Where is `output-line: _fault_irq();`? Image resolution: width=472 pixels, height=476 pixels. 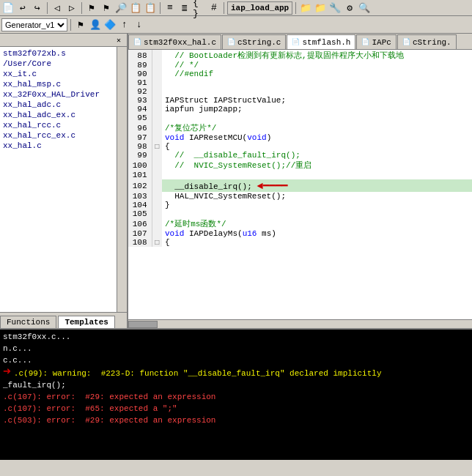
output-line: _fault_irq(); is located at coordinates (236, 385).